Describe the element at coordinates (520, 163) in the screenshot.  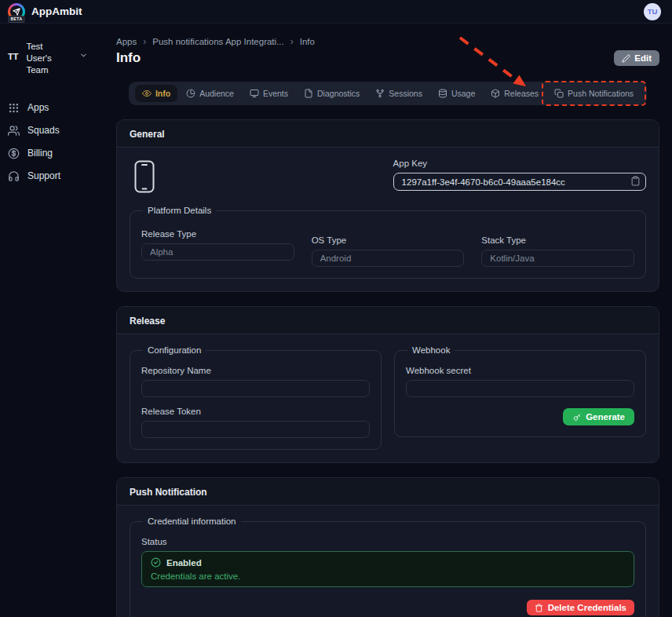
I see `app-key-label: App Key` at that location.